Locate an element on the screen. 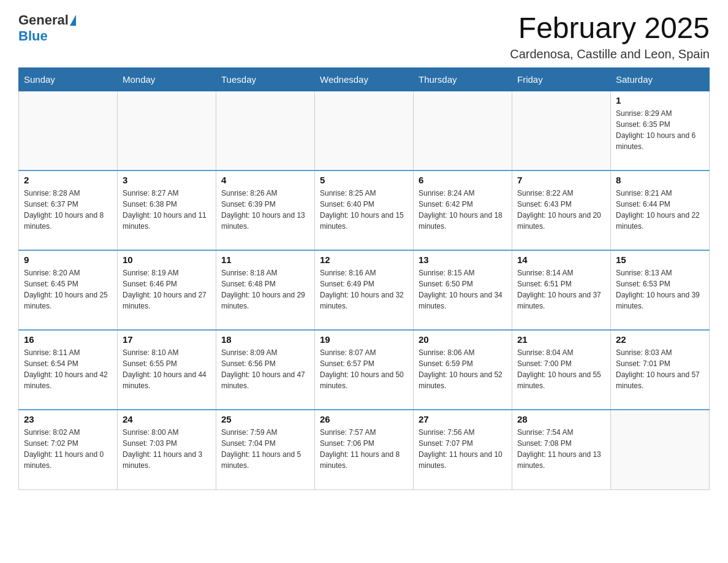  calendar-cell: 4Sunrise: 8:26 AMSunset: 6:39 PMDaylight… is located at coordinates (266, 210).